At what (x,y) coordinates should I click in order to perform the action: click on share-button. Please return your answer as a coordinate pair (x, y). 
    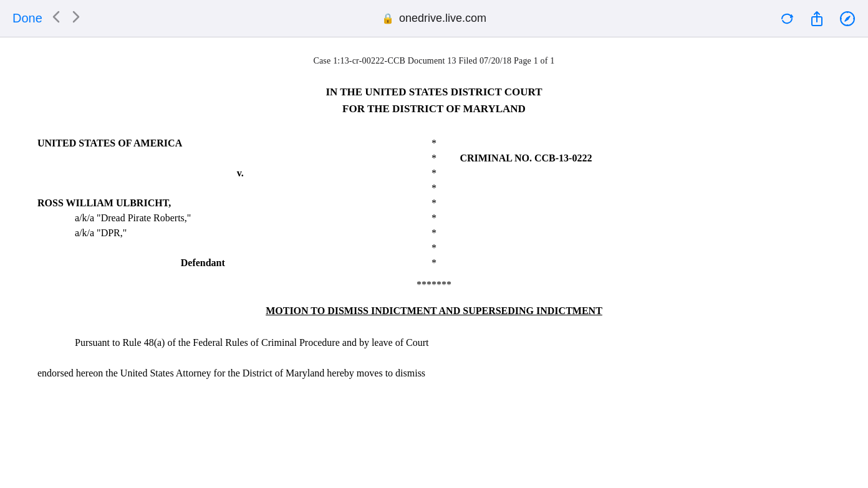
    Looking at the image, I should click on (817, 19).